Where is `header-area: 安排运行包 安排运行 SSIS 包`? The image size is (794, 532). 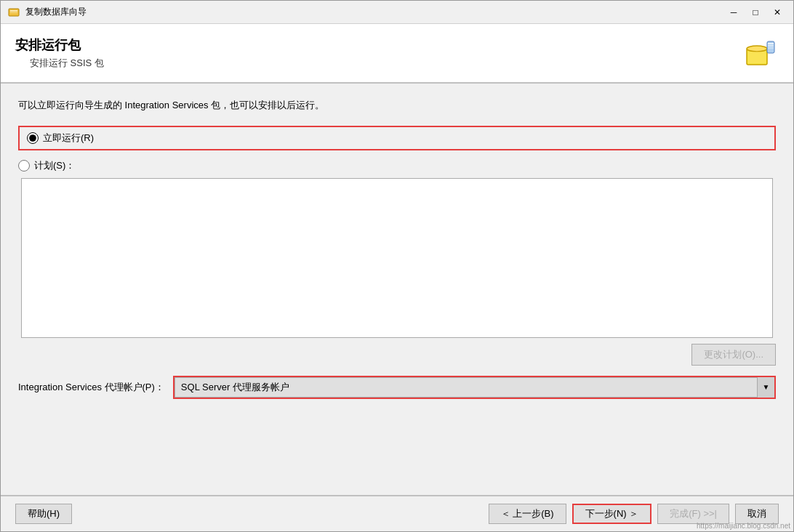
header-area: 安排运行包 安排运行 SSIS 包 is located at coordinates (397, 54).